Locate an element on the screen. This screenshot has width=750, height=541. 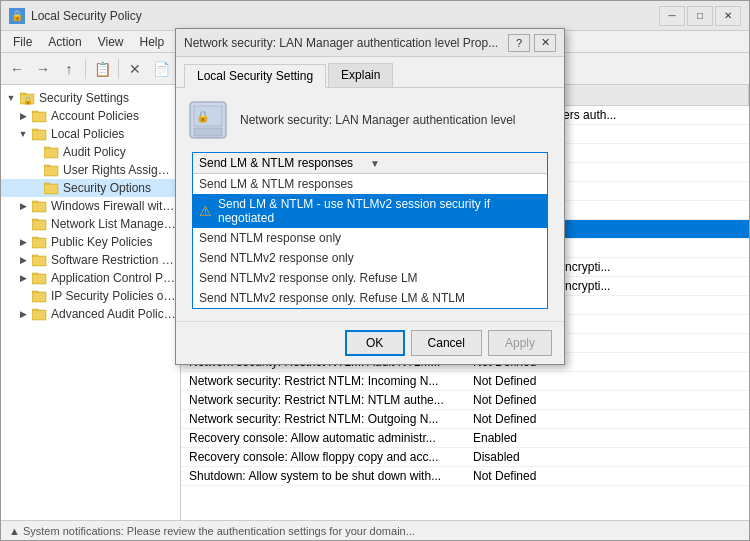
sidebar-item-account-policies: ▶ Account Policies is located at coordinates (90, 116).